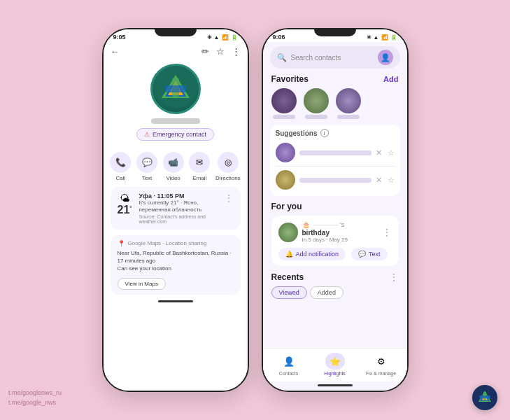  Describe the element at coordinates (141, 284) in the screenshot. I see `view-maps-button: View in Maps` at that location.